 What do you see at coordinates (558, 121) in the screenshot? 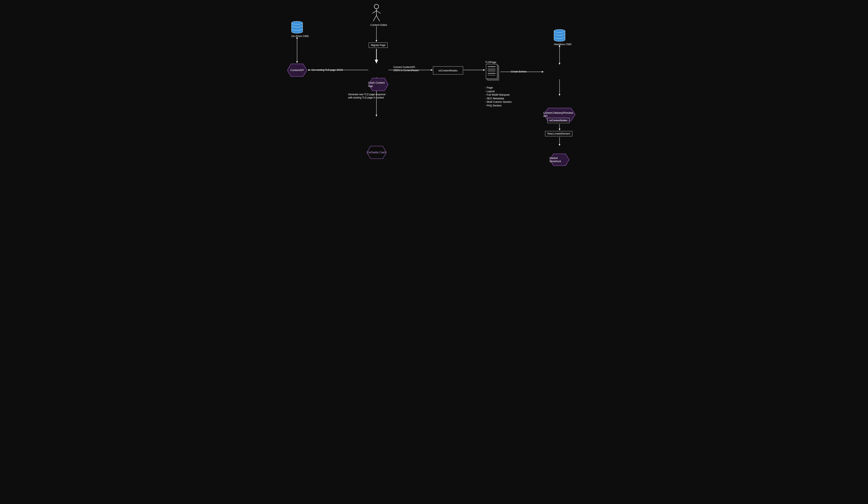
I see `to-content-nodes-2-node: toContentNodes` at bounding box center [558, 121].